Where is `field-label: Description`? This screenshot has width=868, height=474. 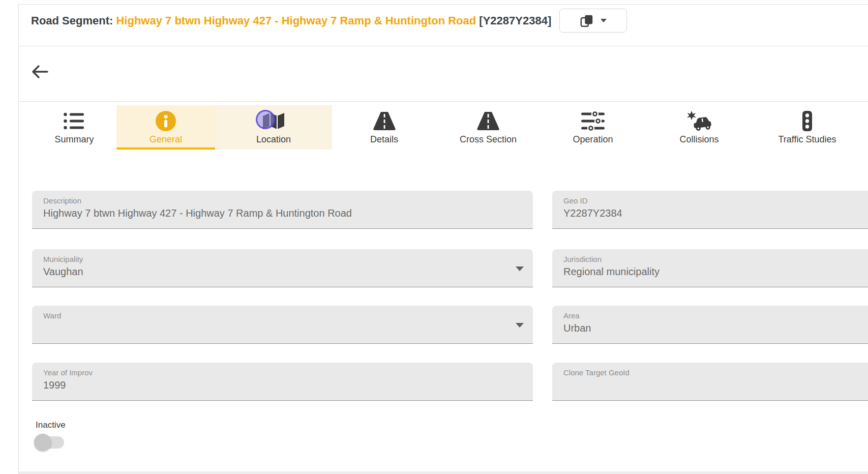
field-label: Description is located at coordinates (62, 200).